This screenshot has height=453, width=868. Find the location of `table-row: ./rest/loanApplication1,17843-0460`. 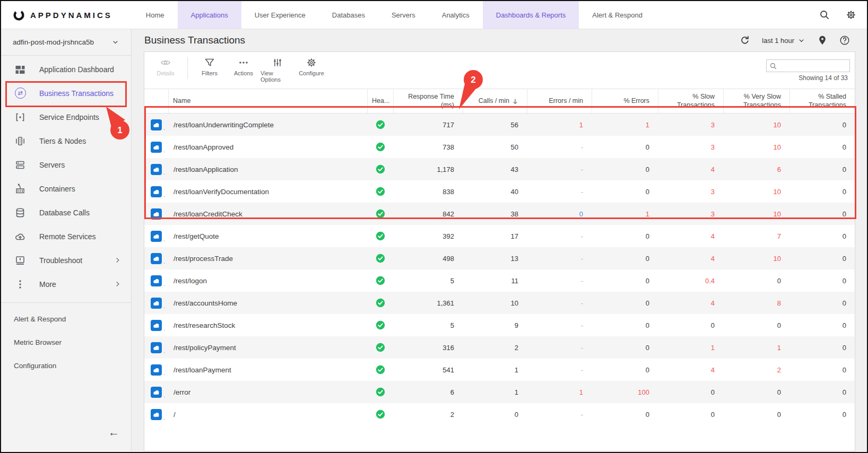

table-row: ./rest/loanApplication1,17843-0460 is located at coordinates (500, 169).